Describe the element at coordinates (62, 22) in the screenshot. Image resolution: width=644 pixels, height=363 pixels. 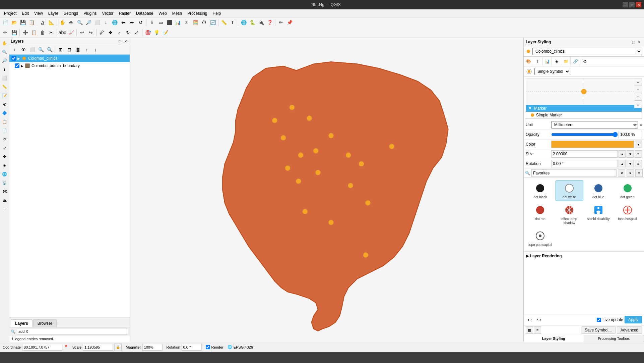
I see `pan-button: ✋` at that location.